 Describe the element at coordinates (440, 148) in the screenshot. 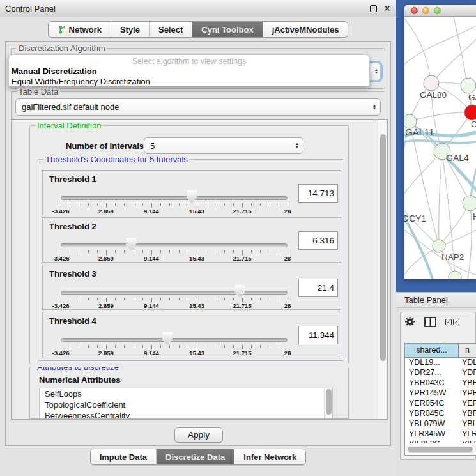

I see `network-canvas: GAL80 GA C GAL11 GAL4 GCY1 H HAP2` at that location.